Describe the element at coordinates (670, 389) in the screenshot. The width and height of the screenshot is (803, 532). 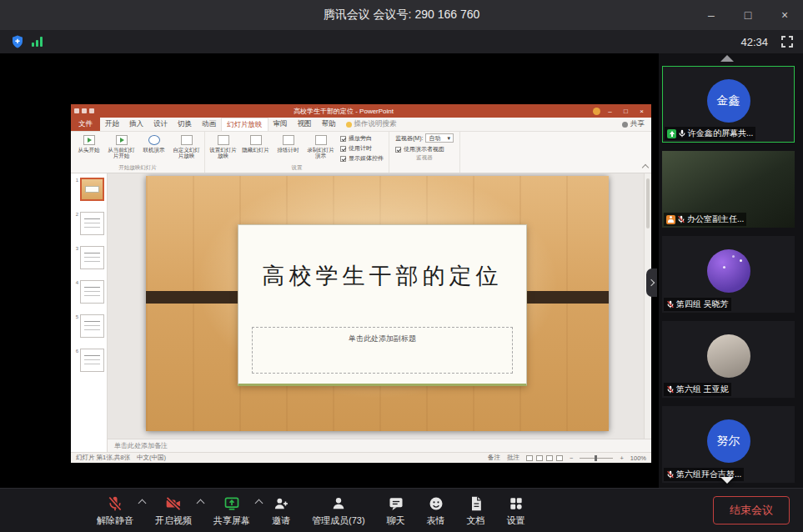
I see `mic-muted-icon` at that location.